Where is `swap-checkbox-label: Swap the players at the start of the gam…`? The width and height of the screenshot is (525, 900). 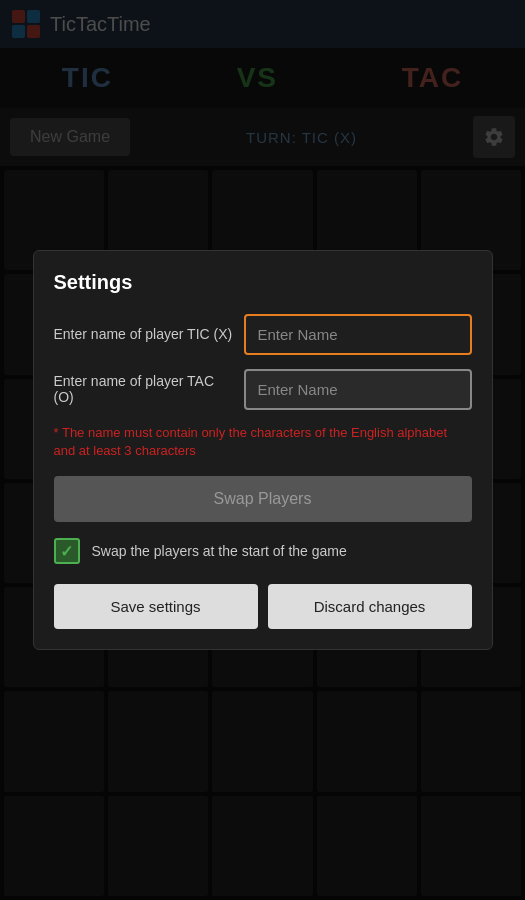 swap-checkbox-label: Swap the players at the start of the gam… is located at coordinates (220, 551).